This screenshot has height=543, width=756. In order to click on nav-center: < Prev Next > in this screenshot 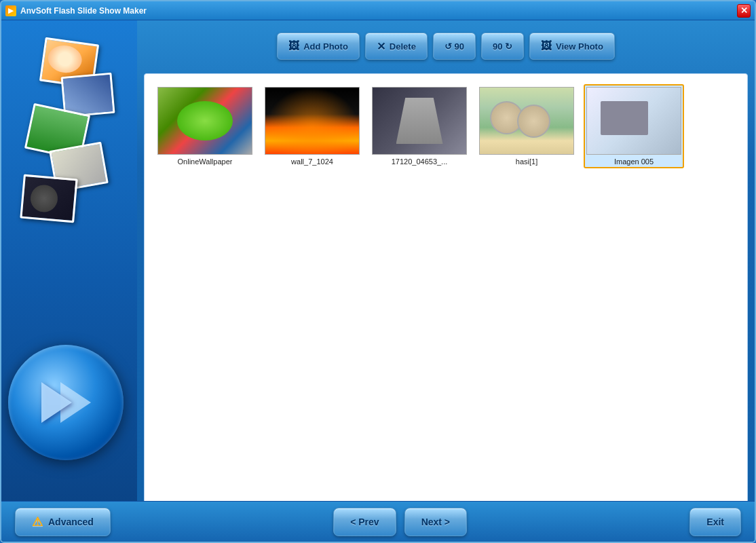, I will do `click(400, 522)`.